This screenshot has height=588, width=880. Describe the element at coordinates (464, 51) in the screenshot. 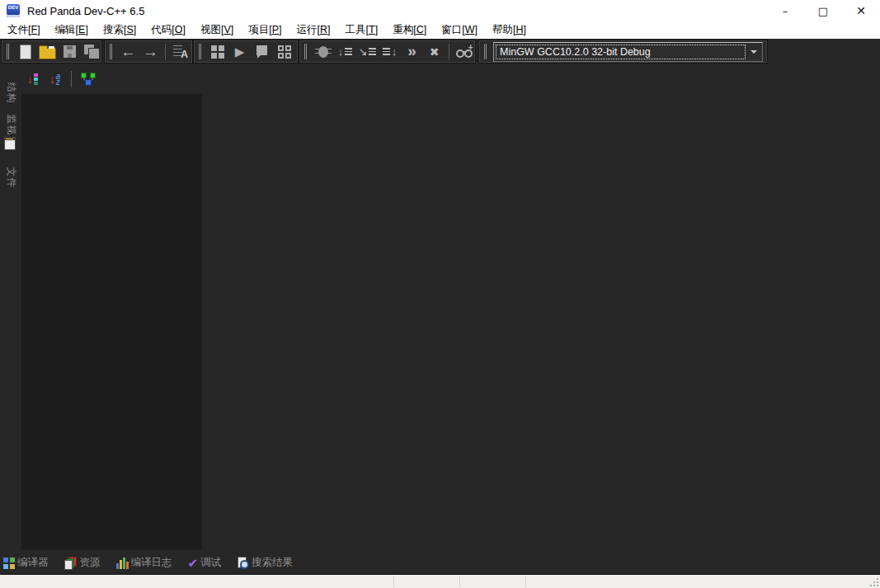

I see `add-watch-button: +` at that location.